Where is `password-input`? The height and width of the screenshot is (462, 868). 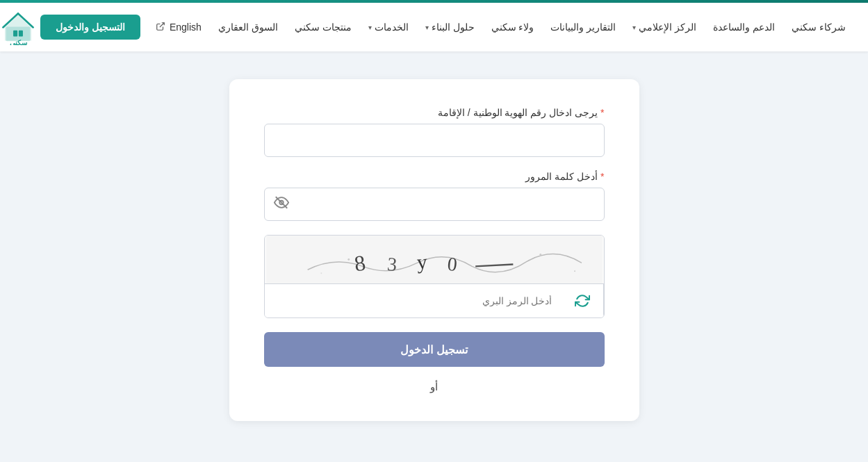 password-input is located at coordinates (434, 204).